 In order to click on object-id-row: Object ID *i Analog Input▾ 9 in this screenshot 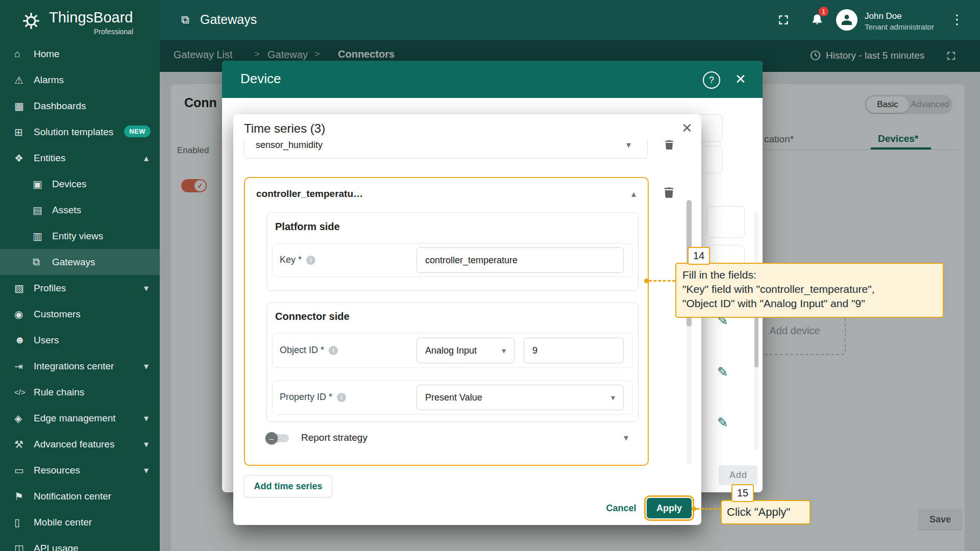, I will do `click(452, 350)`.